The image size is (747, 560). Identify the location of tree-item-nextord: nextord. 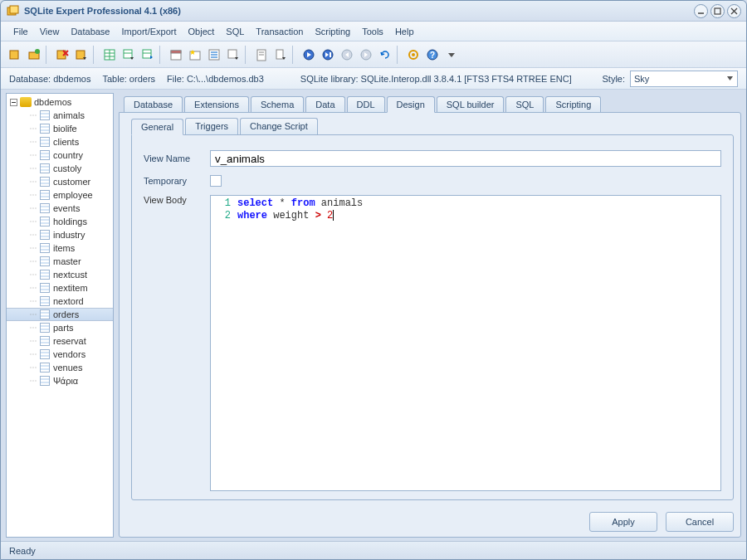
(60, 301).